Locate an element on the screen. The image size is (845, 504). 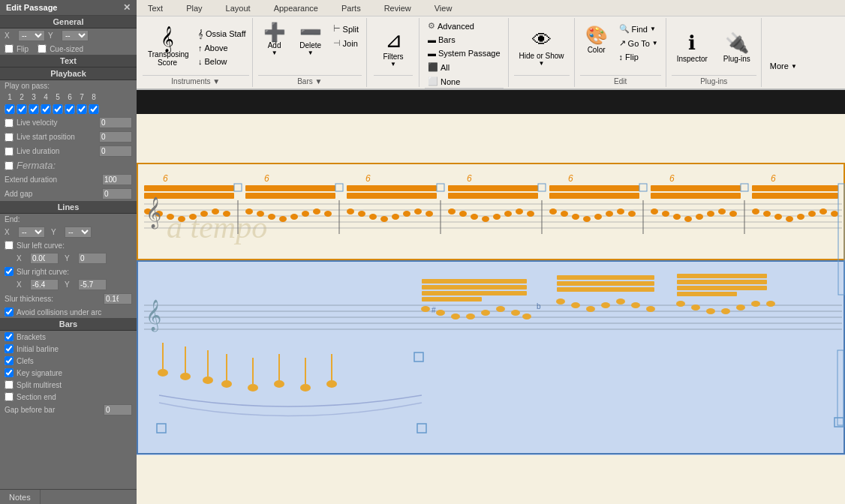
all-button: ⬛ All is located at coordinates (464, 68).